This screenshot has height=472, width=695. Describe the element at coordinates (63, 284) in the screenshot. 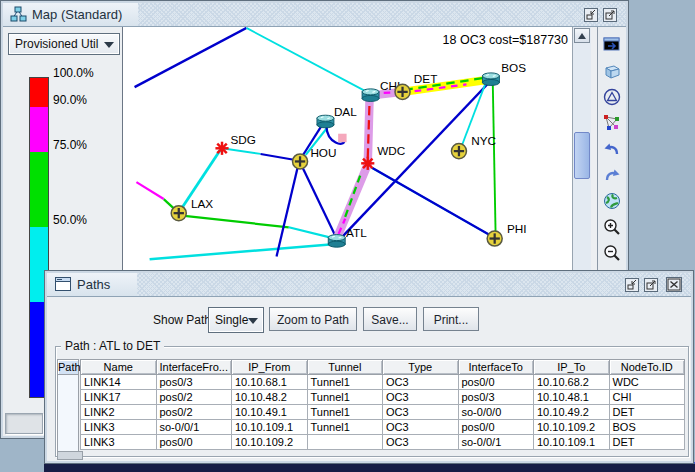

I see `window-icon` at that location.